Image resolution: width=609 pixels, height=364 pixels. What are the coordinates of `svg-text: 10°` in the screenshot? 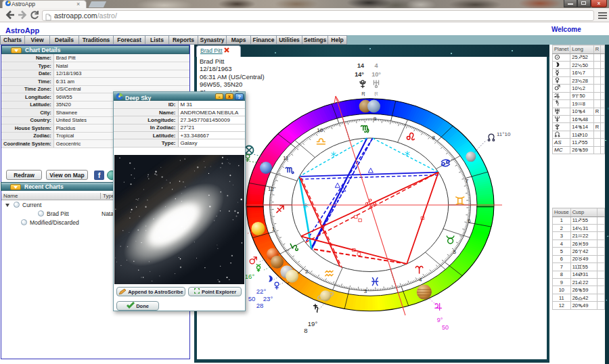 It's located at (376, 74).